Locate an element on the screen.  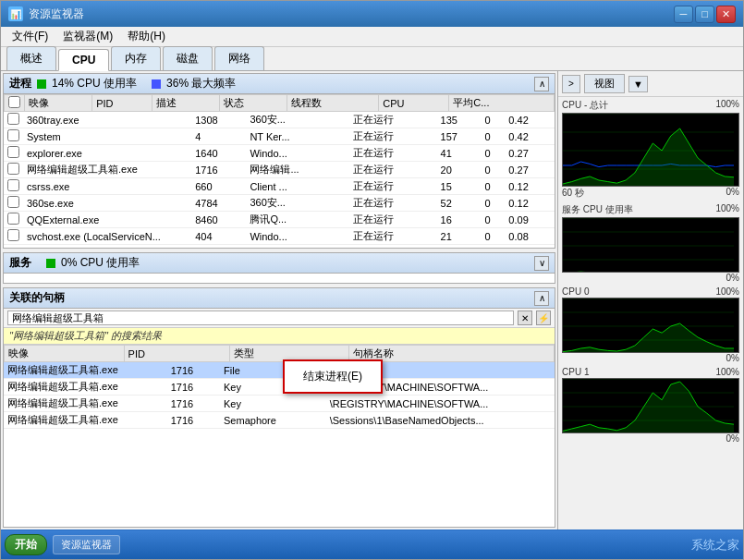
cell-desc: Windo... is located at coordinates (298, 237).